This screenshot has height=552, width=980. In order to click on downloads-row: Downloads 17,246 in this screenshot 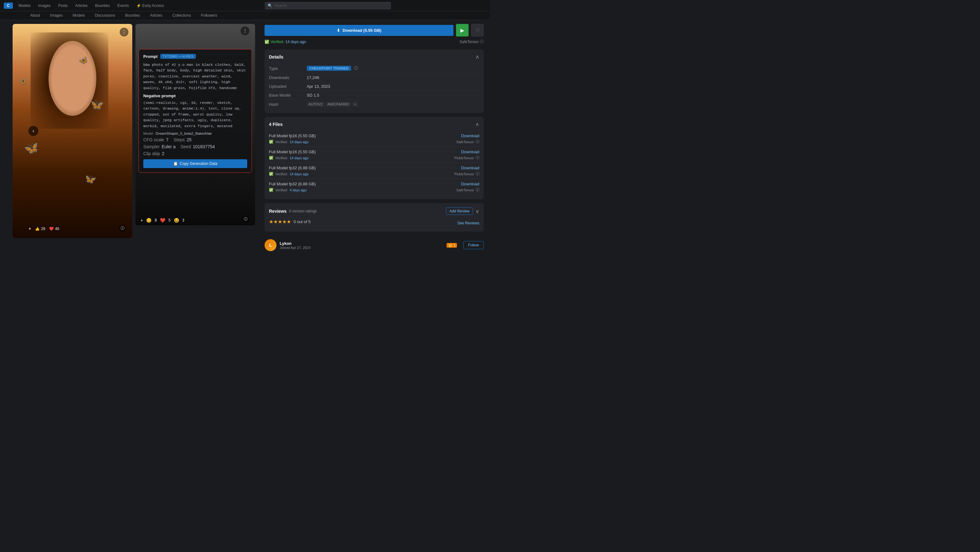, I will do `click(374, 78)`.